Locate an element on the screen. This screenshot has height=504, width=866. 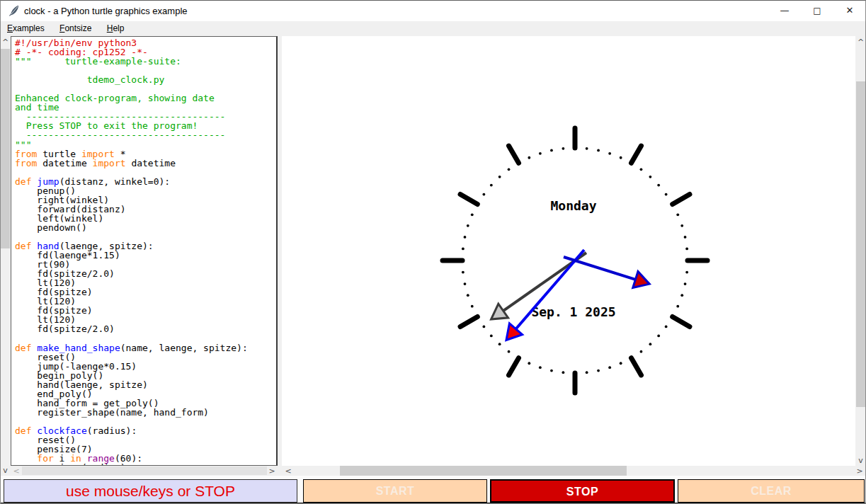
menu-examples: Examples is located at coordinates (25, 28).